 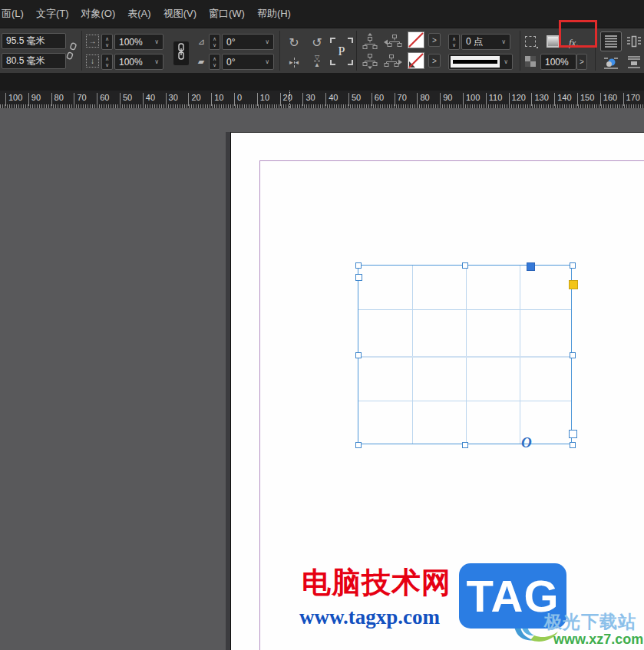 What do you see at coordinates (317, 42) in the screenshot?
I see `rotate-ccw-icon: ↺` at bounding box center [317, 42].